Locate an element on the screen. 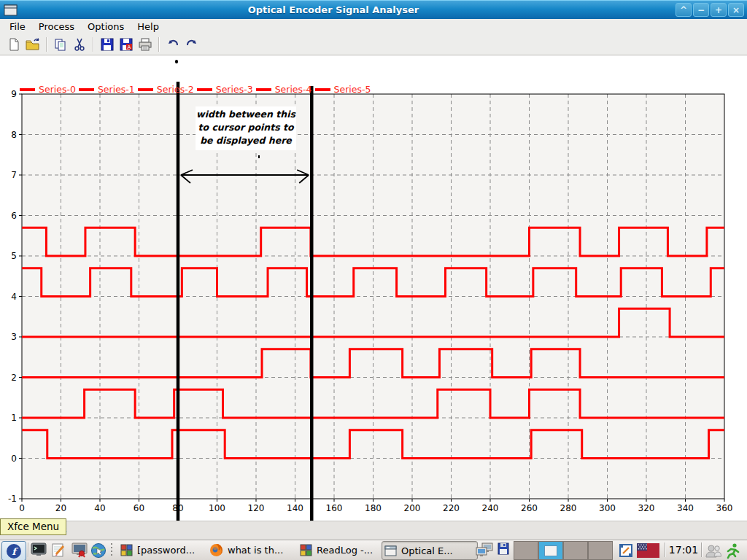 The image size is (747, 560). y-tick-label: 9 is located at coordinates (14, 94).